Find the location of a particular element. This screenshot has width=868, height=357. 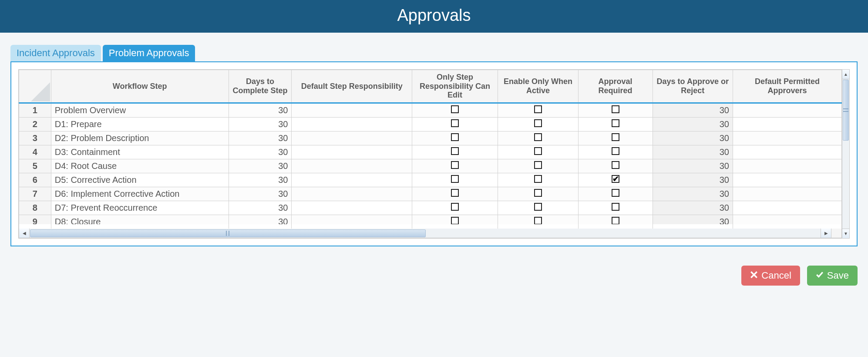

col-default-approvers: Default Permitted Approvers is located at coordinates (787, 87).